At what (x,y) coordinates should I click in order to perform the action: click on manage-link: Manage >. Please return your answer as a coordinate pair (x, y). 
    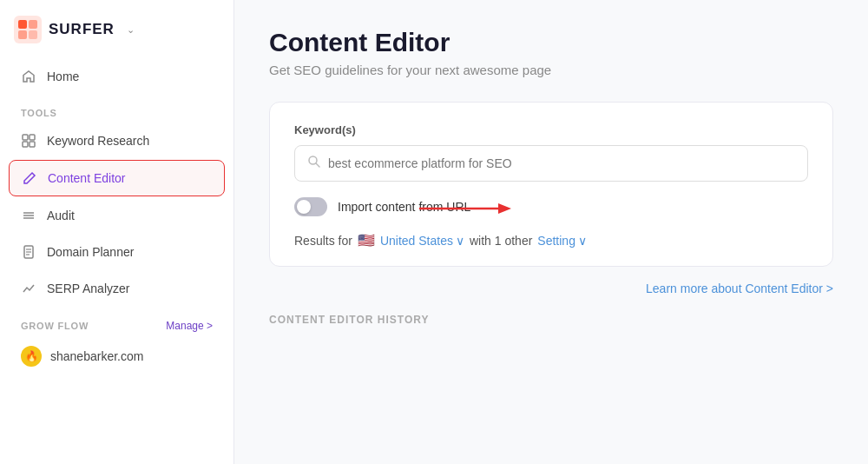
    Looking at the image, I should click on (189, 326).